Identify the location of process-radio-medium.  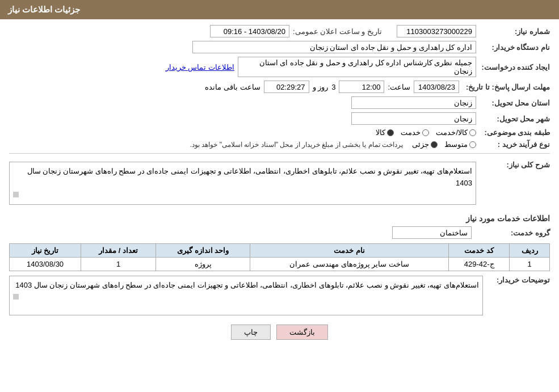
(473, 145).